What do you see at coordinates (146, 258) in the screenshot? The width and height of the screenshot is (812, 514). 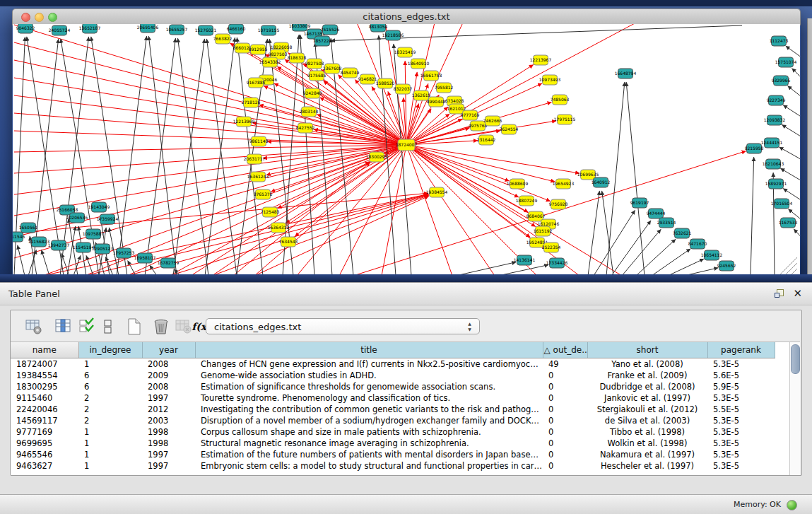 I see `graph-node: 16958107` at bounding box center [146, 258].